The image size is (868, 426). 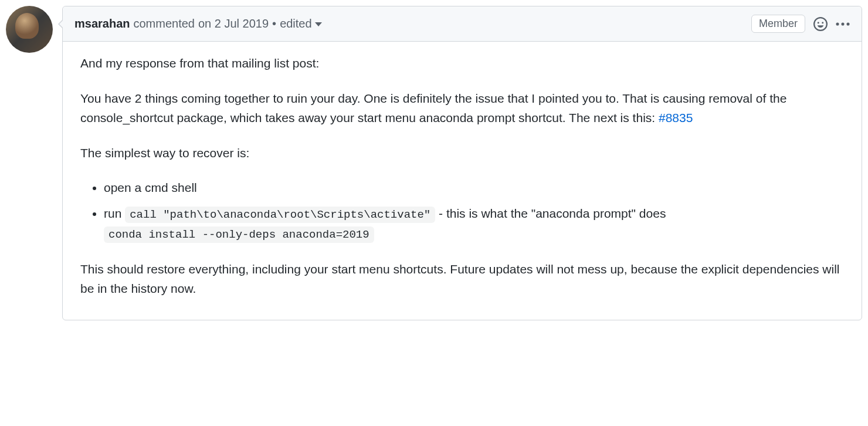 What do you see at coordinates (474, 224) in the screenshot?
I see `list-item: run call "path\to\anaconda\root\Scripts\…` at bounding box center [474, 224].